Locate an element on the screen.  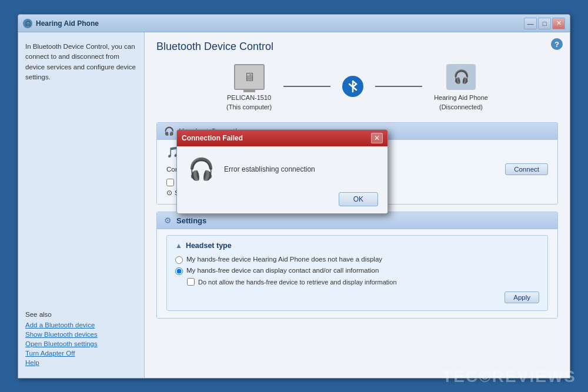
dialog-ok-button: OK is located at coordinates (359, 199).